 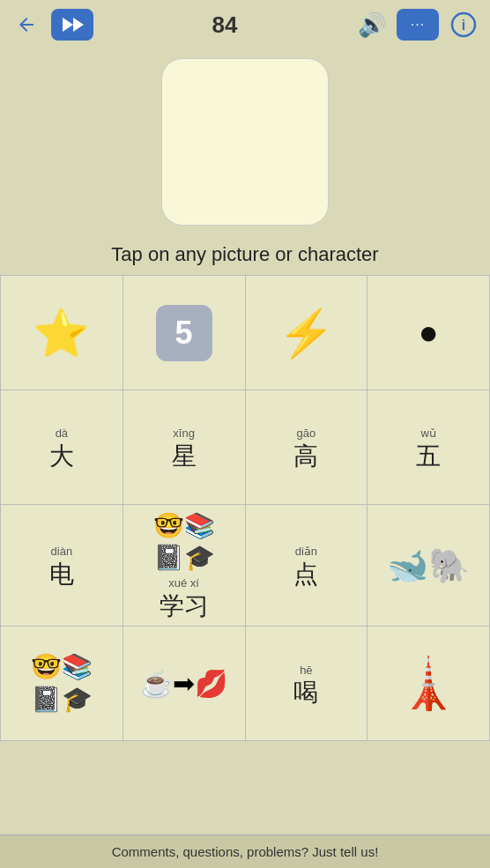 I want to click on da-pinyin: dà, so click(x=62, y=434).